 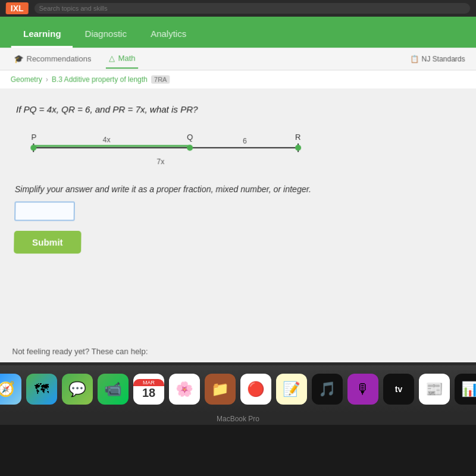 I want to click on sub-nav-recommendations-label: Recommendations, so click(x=58, y=58).